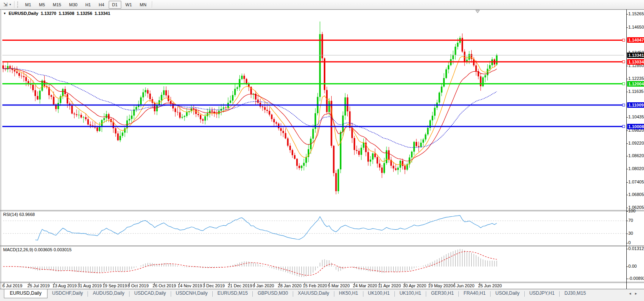 This screenshot has height=301, width=644. Describe the element at coordinates (57, 13) in the screenshot. I see `chart-title: ▼ EURUSD,Daily 1.13270 1.13508 1.13256 1…` at that location.